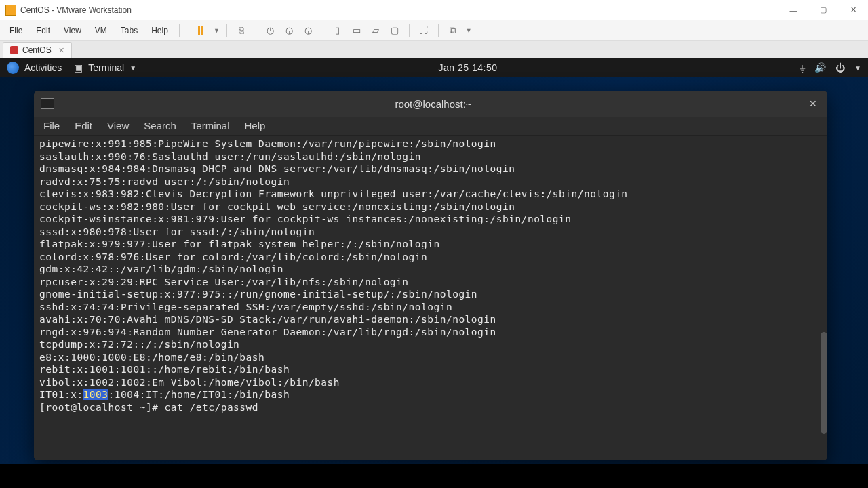 This screenshot has height=488, width=868. I want to click on vmware-tabstrip: CentOS ✕, so click(434, 49).